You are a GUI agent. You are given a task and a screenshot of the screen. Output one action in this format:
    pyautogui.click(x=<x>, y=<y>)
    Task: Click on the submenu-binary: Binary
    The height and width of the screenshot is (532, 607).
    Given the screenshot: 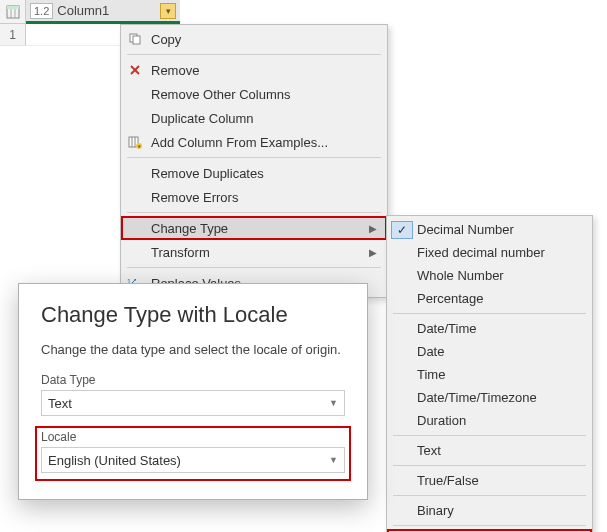 What is the action you would take?
    pyautogui.click(x=490, y=510)
    